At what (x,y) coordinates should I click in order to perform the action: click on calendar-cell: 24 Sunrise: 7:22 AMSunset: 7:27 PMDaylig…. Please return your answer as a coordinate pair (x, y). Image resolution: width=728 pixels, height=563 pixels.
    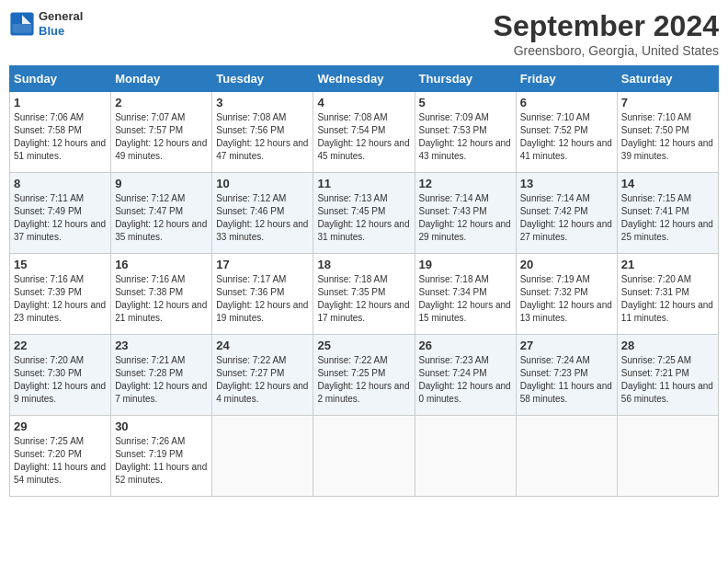
    Looking at the image, I should click on (263, 375).